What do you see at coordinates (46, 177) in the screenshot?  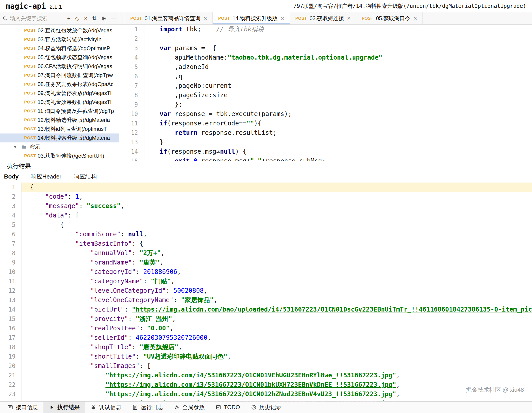 I see `result-tab-response-header: 响应Header` at bounding box center [46, 177].